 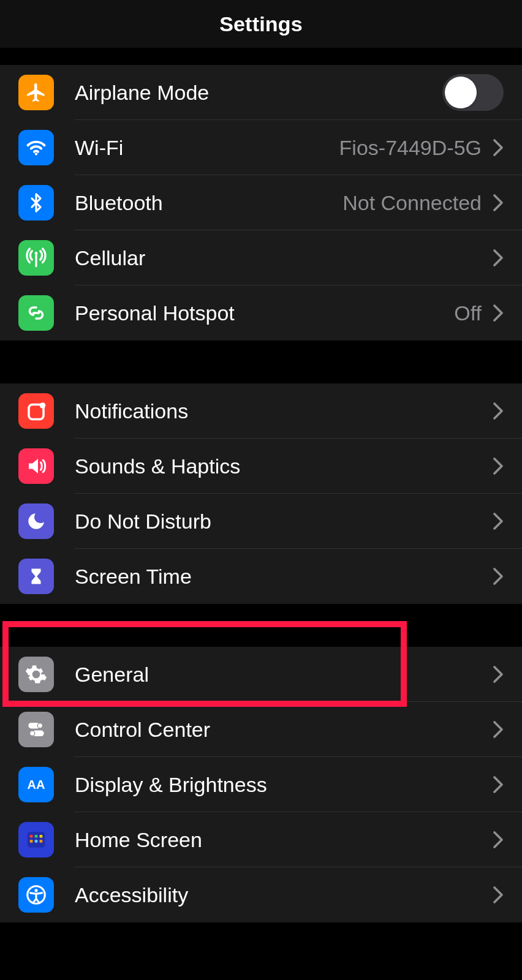 I want to click on control-center-label: Control Center, so click(x=142, y=730).